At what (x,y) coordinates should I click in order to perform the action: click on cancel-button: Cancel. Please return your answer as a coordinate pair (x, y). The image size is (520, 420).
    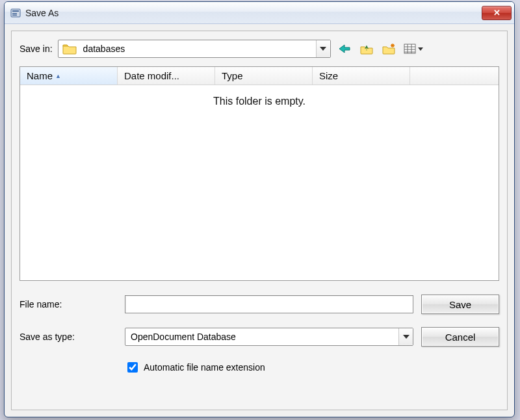
    Looking at the image, I should click on (460, 337).